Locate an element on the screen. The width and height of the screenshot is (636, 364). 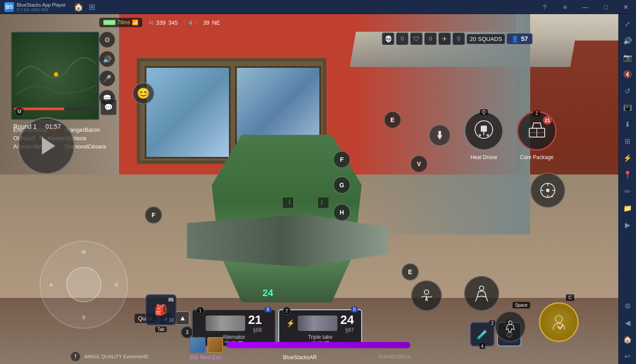
weapon-slot-3-button: 3 is located at coordinates (187, 332).